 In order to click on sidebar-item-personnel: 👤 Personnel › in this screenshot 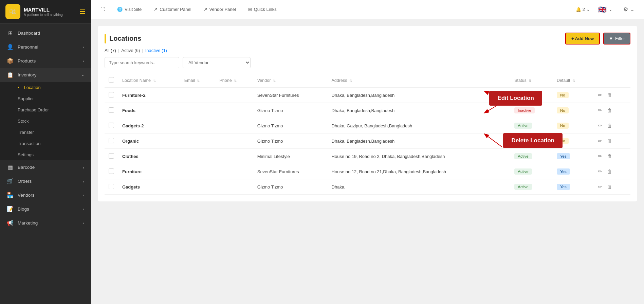, I will do `click(45, 47)`.